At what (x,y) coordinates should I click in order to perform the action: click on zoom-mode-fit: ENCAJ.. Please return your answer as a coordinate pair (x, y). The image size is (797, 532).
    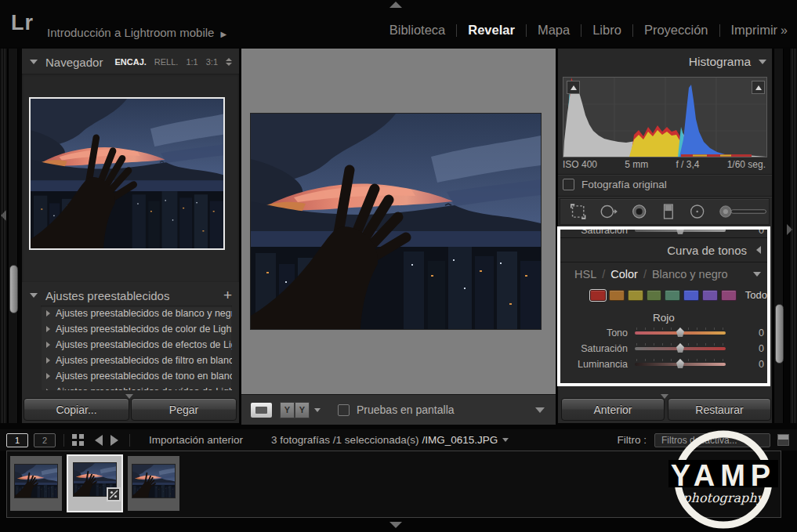
    Looking at the image, I should click on (130, 62).